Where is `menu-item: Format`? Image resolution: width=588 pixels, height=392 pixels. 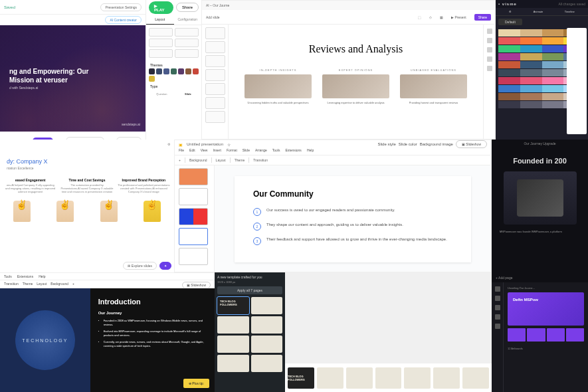
menu-item: Format is located at coordinates (232, 151).